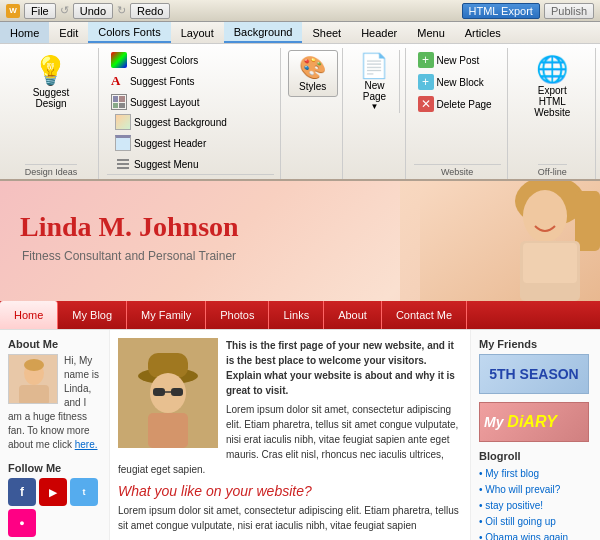  I want to click on menu-sheet: Sheet, so click(326, 32).